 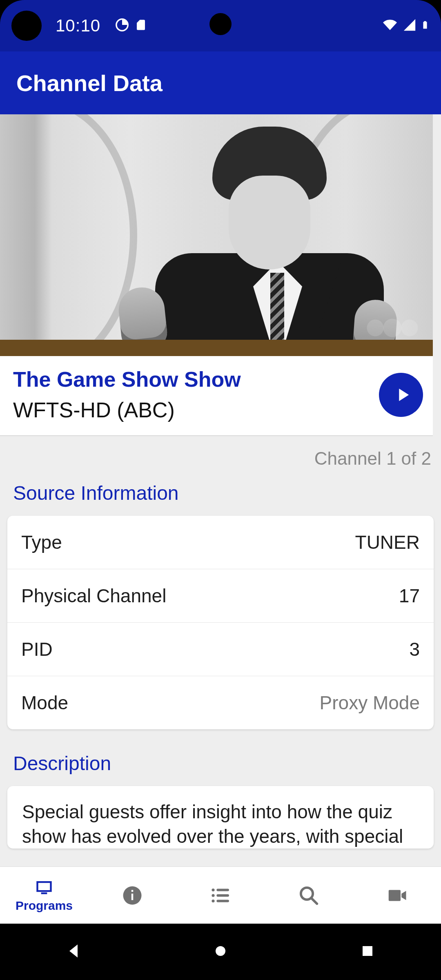 I want to click on row-physical-channel: Physical Channel 17, so click(x=220, y=596).